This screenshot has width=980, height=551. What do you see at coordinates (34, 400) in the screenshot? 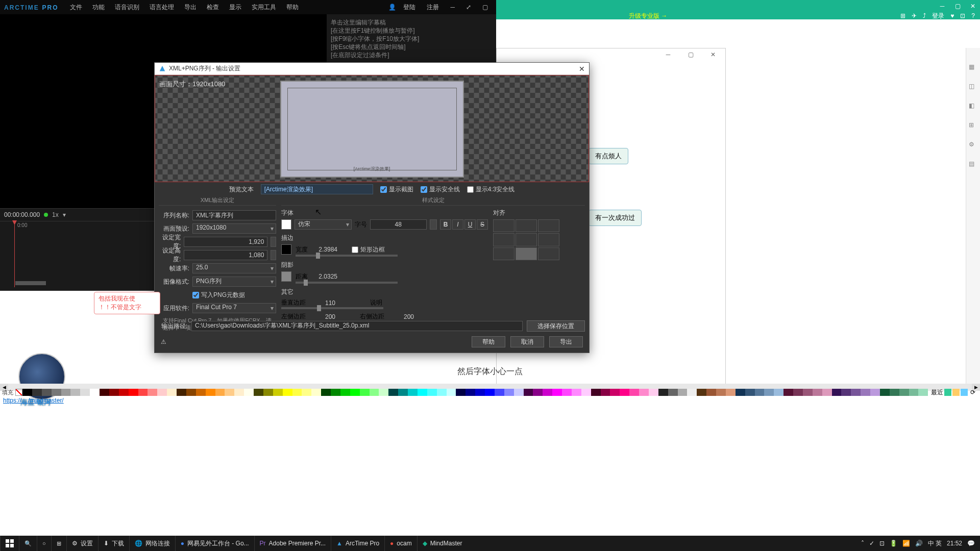
I see `url-link: https://... /mindmaster/` at bounding box center [34, 400].